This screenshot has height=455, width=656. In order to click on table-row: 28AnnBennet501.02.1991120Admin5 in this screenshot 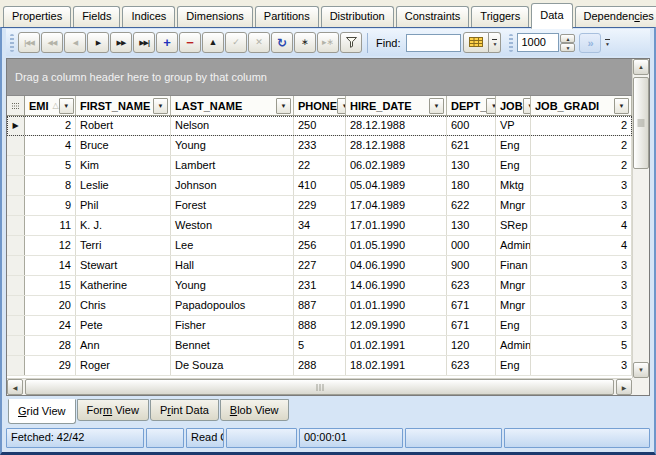, I will do `click(320, 346)`.